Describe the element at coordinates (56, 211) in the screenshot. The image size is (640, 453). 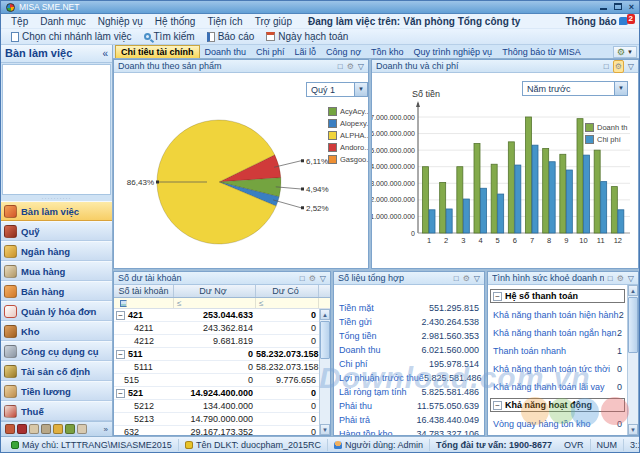
I see `sidebar-item-desktop: Bàn làm việc` at that location.